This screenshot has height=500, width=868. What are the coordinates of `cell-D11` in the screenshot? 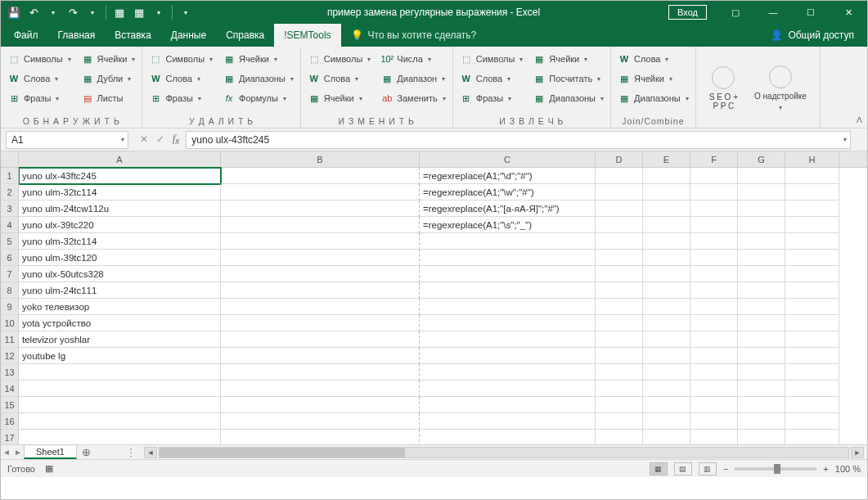 It's located at (619, 340).